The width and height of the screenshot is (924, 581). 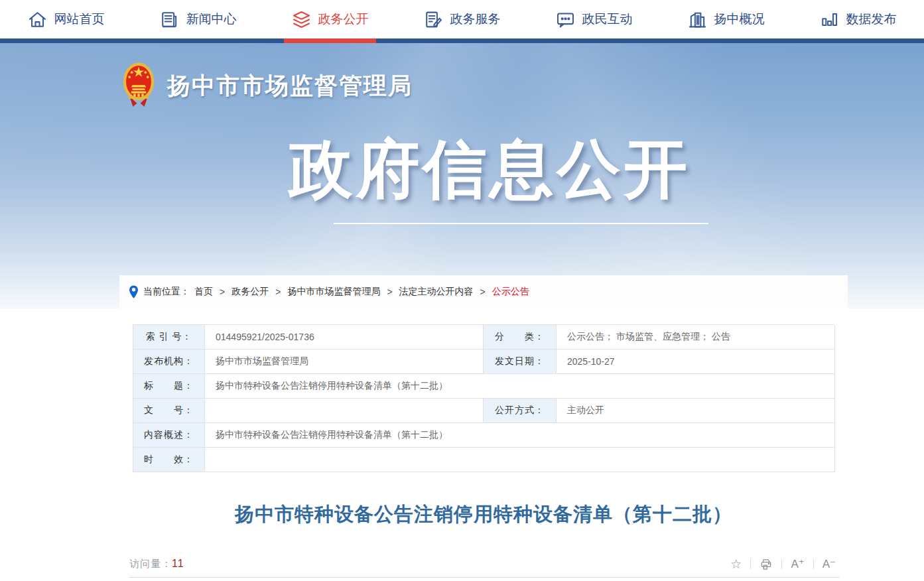 I want to click on chat-bubble-icon, so click(x=565, y=20).